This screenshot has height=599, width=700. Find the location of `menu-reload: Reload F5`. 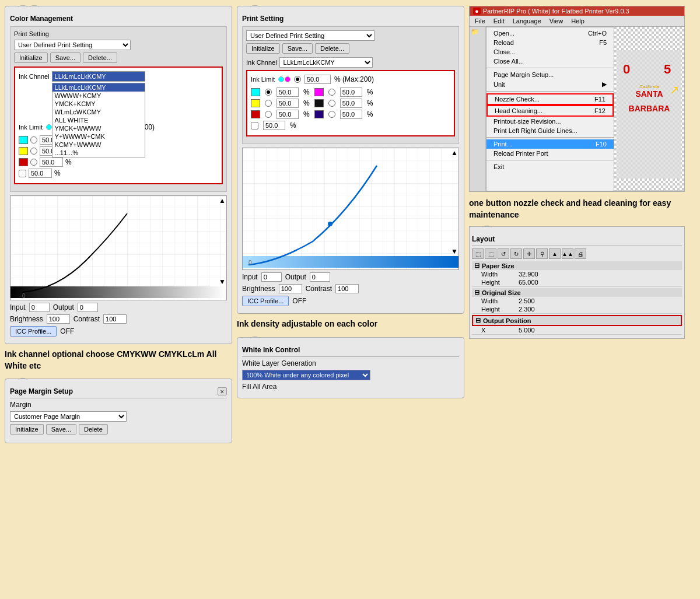

menu-reload: Reload F5 is located at coordinates (550, 43).